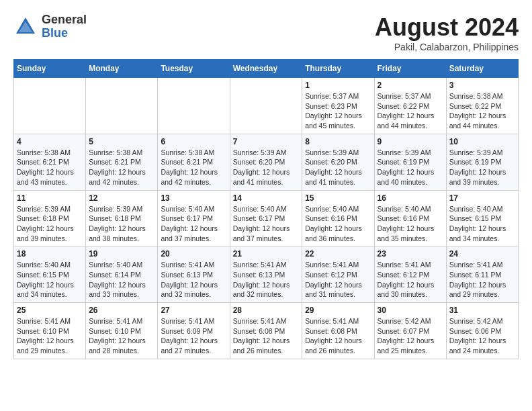 The width and height of the screenshot is (532, 411). What do you see at coordinates (122, 310) in the screenshot?
I see `day-number: 26` at bounding box center [122, 310].